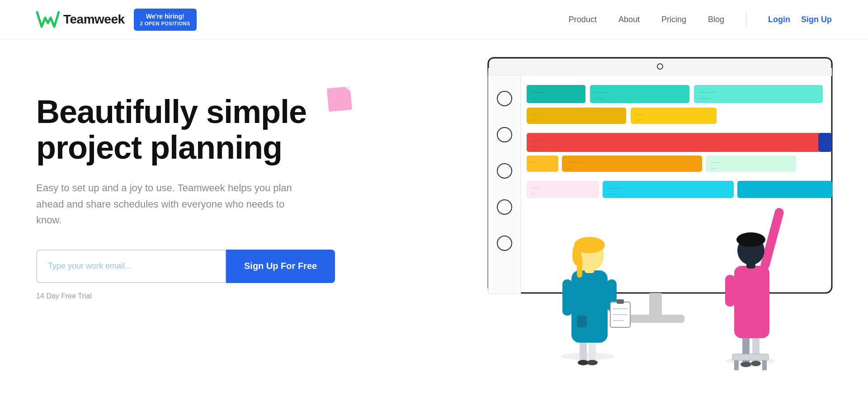 The image size is (868, 406). What do you see at coordinates (117, 19) in the screenshot?
I see `navbar-left: Teamweek We're hiring! 2 OPEN POSITIONS` at bounding box center [117, 19].